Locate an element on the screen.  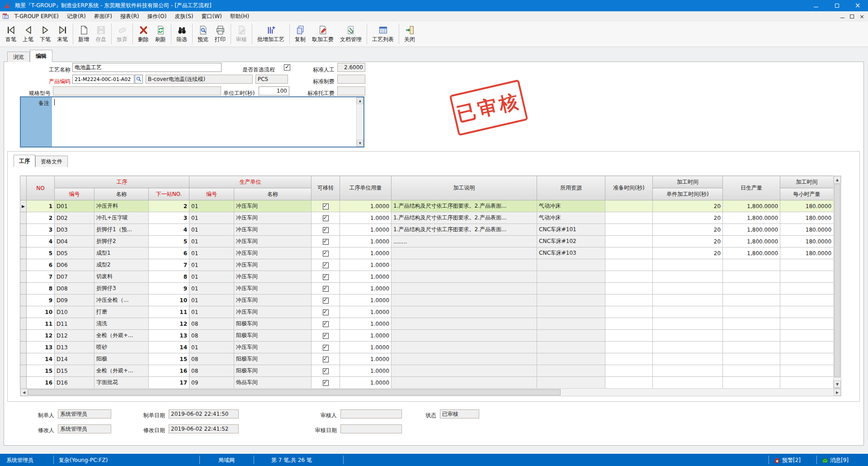
cell-name: 切废料 is located at coordinates (122, 277).